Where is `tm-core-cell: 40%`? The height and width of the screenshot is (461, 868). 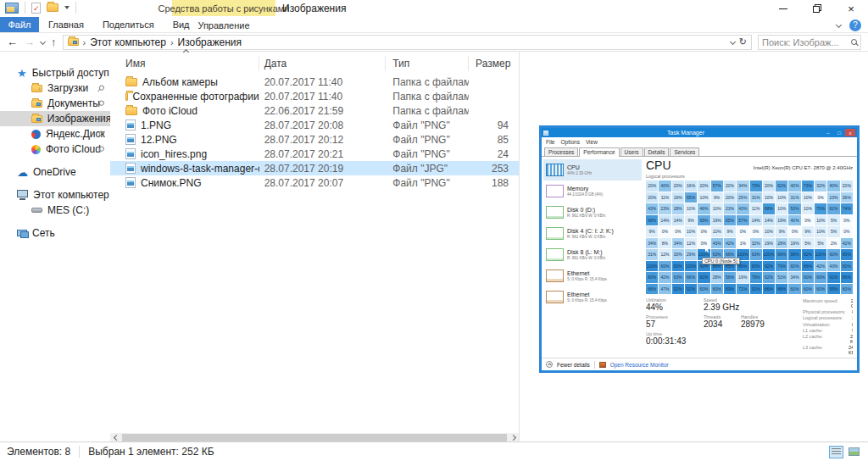
tm-core-cell: 40% is located at coordinates (665, 186).